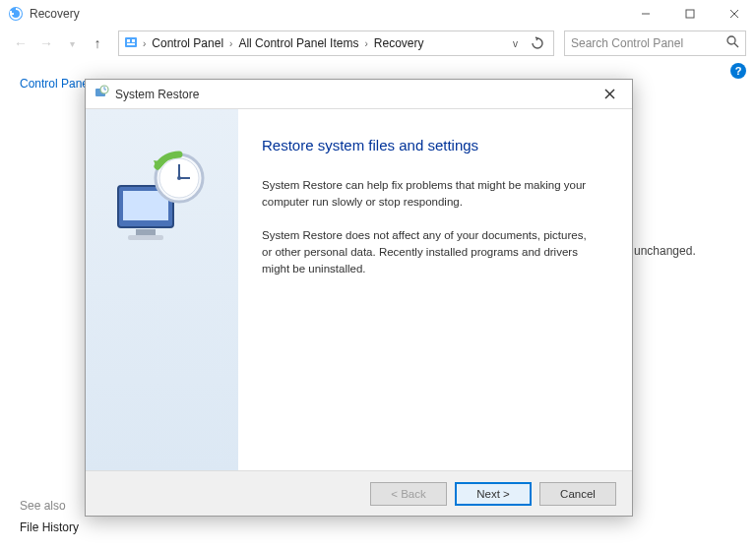  I want to click on nav-back-button: ←, so click(21, 43).